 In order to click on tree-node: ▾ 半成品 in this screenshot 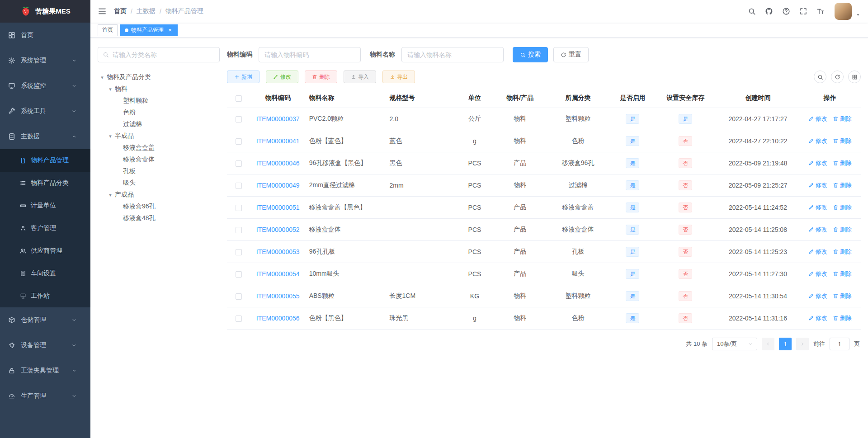, I will do `click(159, 136)`.